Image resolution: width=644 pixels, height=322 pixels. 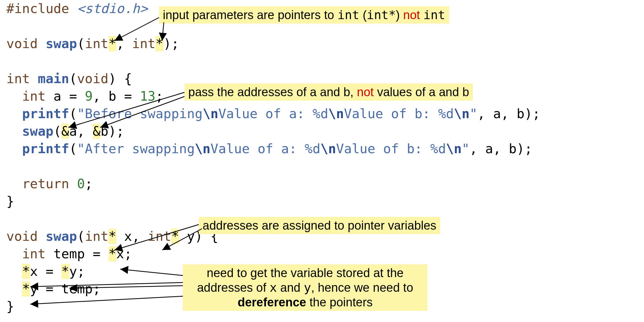 What do you see at coordinates (61, 44) in the screenshot?
I see `fn-swap-decl: swap` at bounding box center [61, 44].